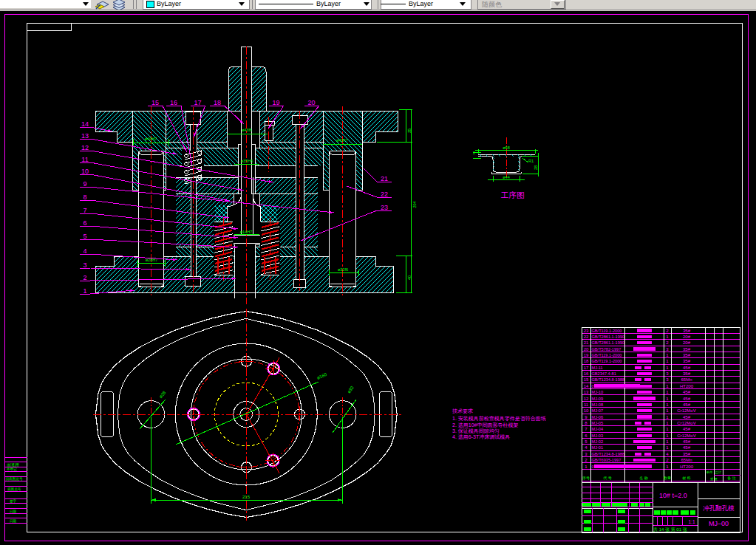 Image resolution: width=756 pixels, height=545 pixels. Describe the element at coordinates (586, 479) in the screenshot. I see `svg-text: 序号` at that location.